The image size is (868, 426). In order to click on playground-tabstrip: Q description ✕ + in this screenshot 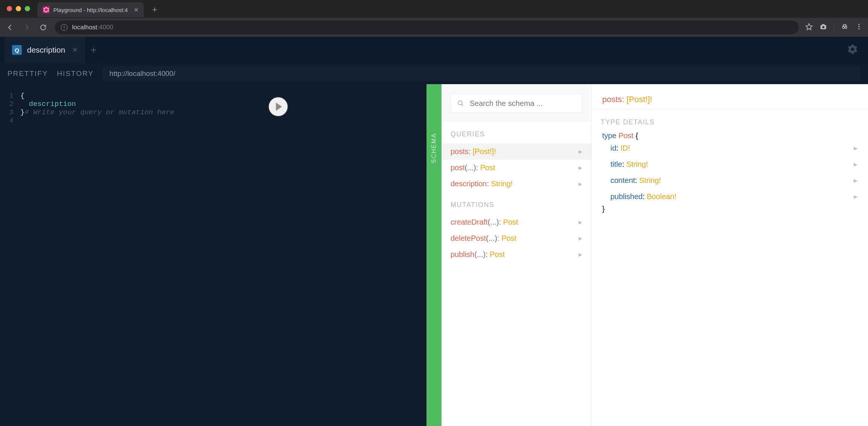, I will do `click(434, 50)`.